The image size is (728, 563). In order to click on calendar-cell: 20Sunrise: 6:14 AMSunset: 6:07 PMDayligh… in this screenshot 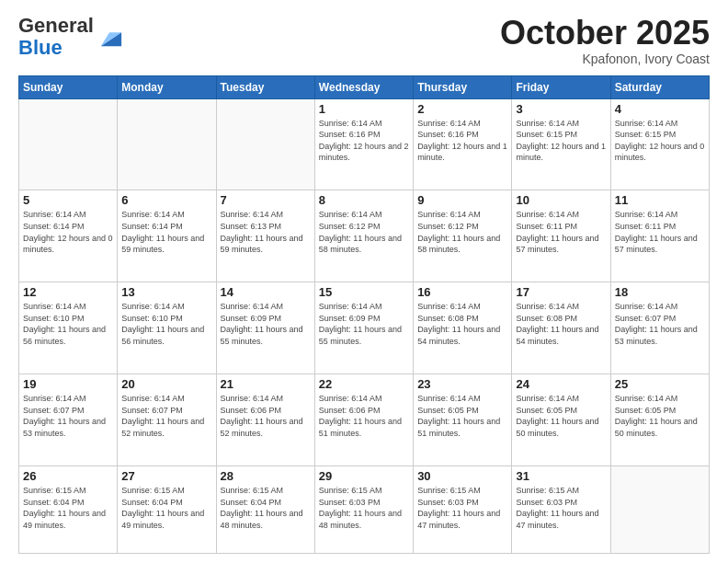, I will do `click(167, 420)`.